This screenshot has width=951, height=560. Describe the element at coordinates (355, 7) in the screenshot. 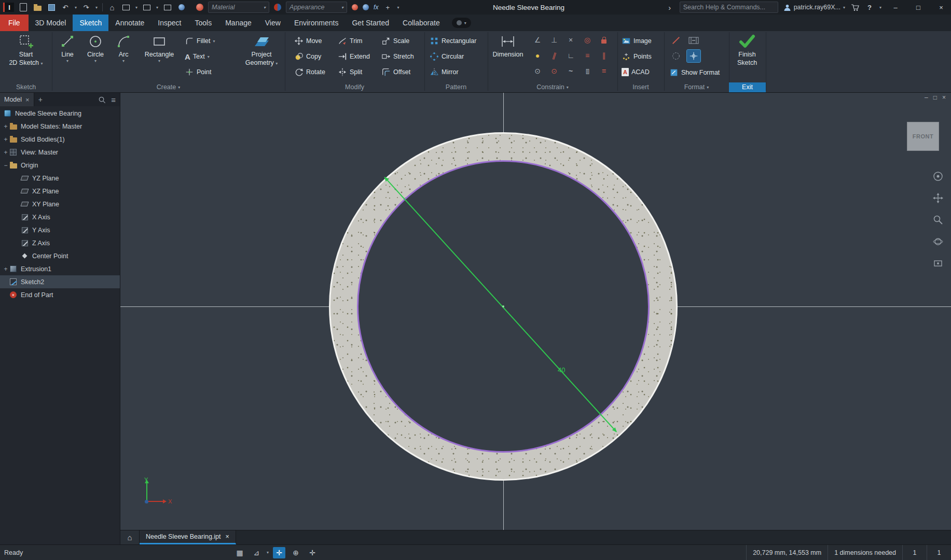

I see `adjust-sphere-icon` at that location.